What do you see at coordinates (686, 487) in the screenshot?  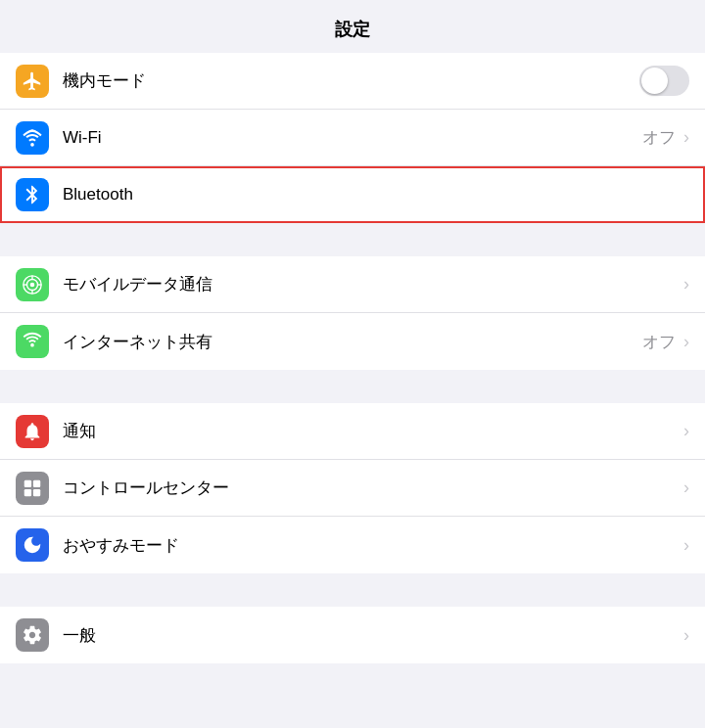 I see `control-center-chevron: ›` at bounding box center [686, 487].